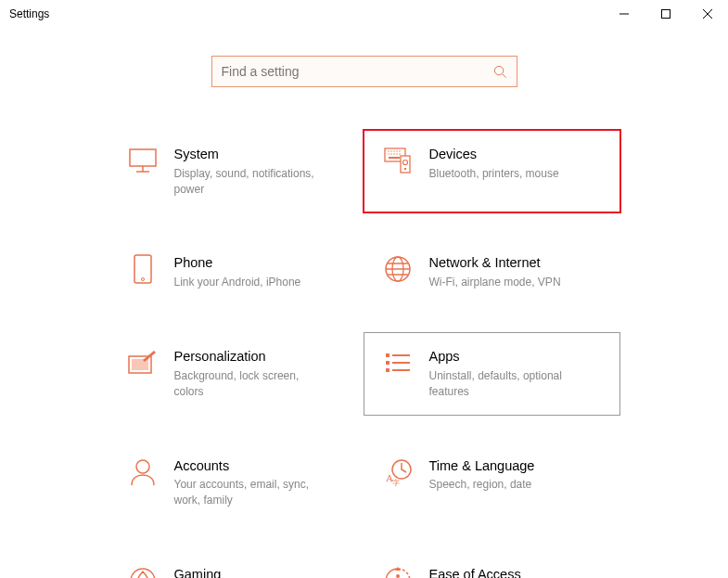 This screenshot has height=578, width=728. I want to click on system-icon, so click(143, 161).